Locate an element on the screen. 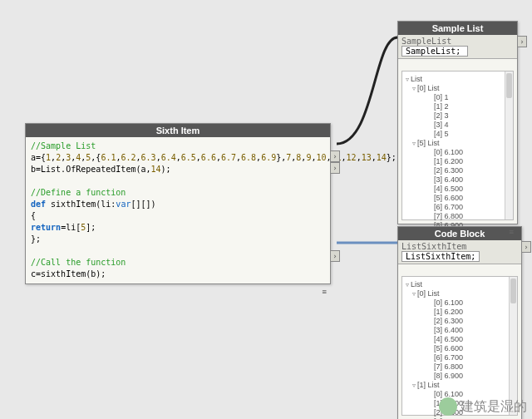  output-port-a: › is located at coordinates (335, 156).